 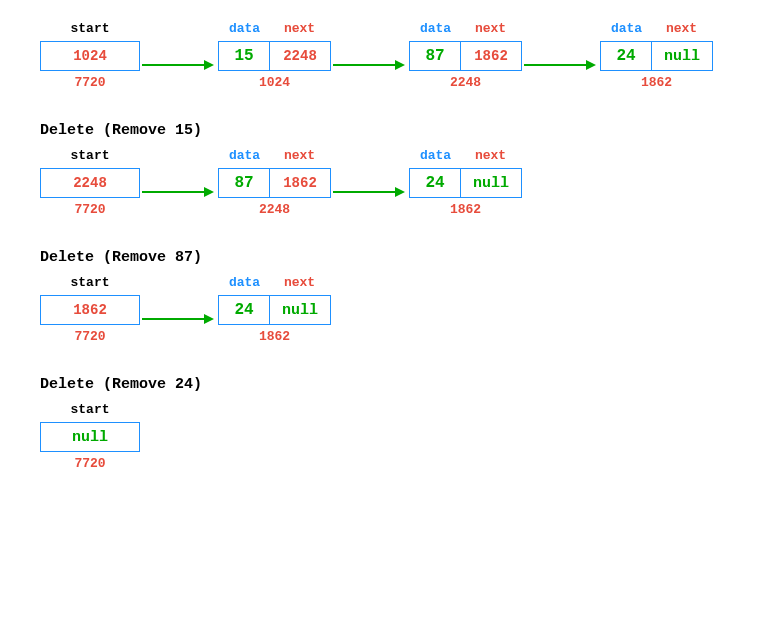 What do you see at coordinates (90, 437) in the screenshot?
I see `start-box: null` at bounding box center [90, 437].